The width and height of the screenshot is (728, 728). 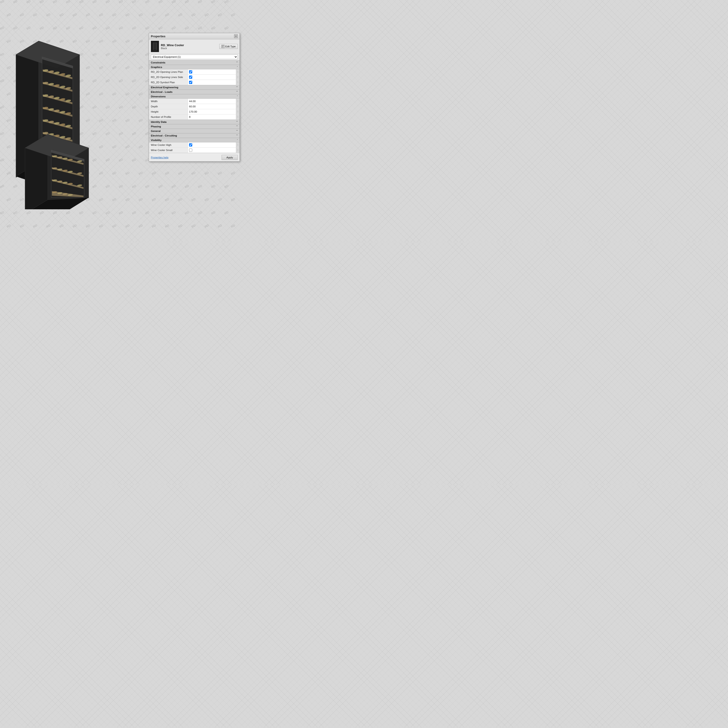 What do you see at coordinates (230, 158) in the screenshot?
I see `apply-button: Apply` at bounding box center [230, 158].